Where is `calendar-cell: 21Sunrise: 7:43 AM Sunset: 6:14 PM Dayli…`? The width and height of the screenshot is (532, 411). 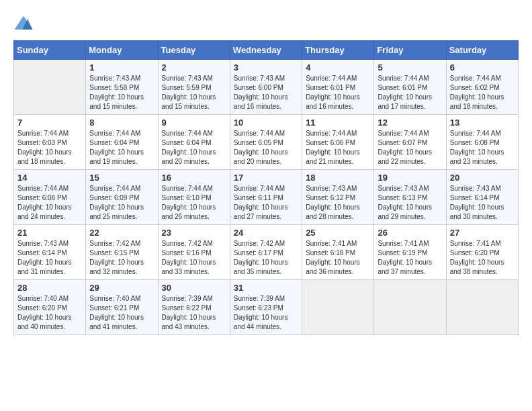 calendar-cell: 21Sunrise: 7:43 AM Sunset: 6:14 PM Dayli… is located at coordinates (50, 253).